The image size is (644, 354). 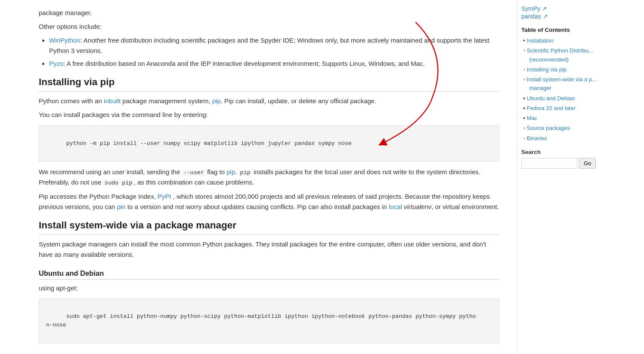 I want to click on toc-circle-pip, so click(x=525, y=70).